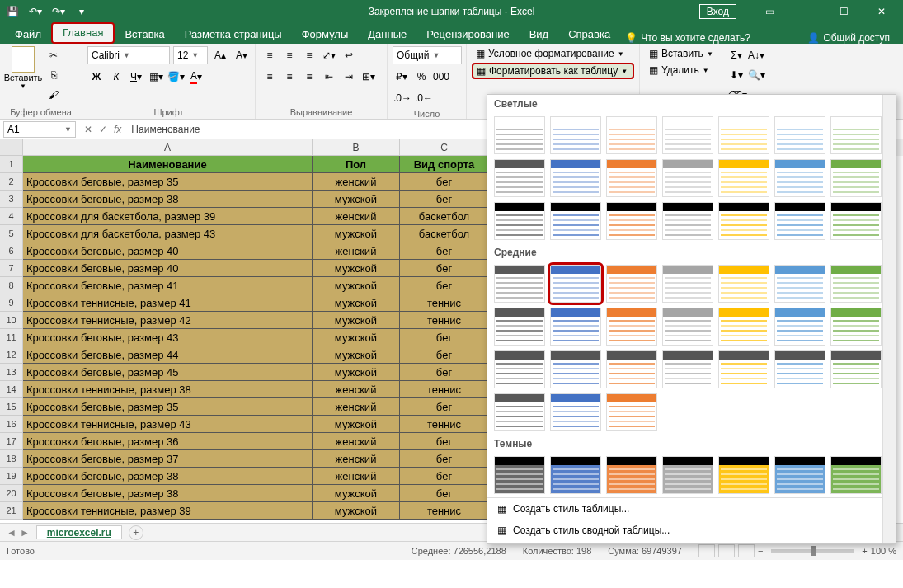  What do you see at coordinates (12, 338) in the screenshot?
I see `row-header: 11` at bounding box center [12, 338].